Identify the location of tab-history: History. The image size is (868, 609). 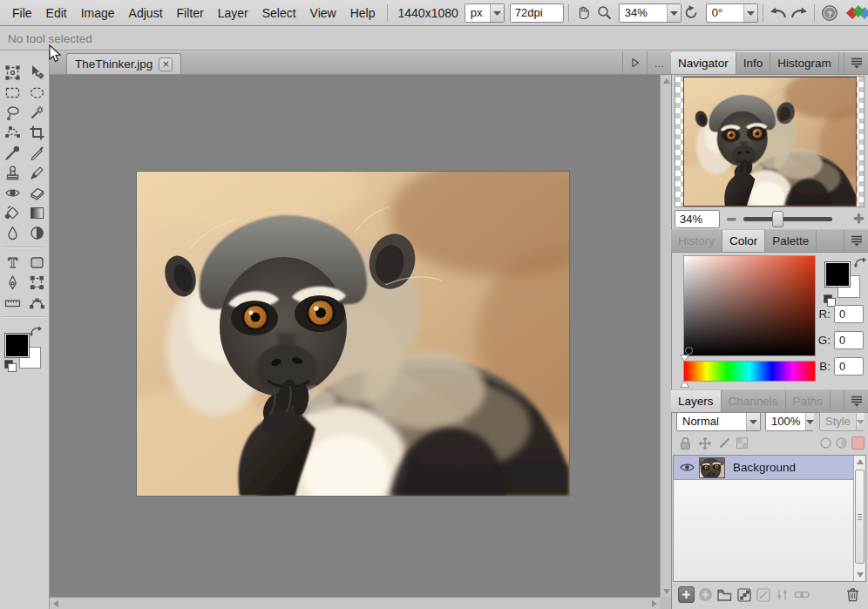
(697, 240).